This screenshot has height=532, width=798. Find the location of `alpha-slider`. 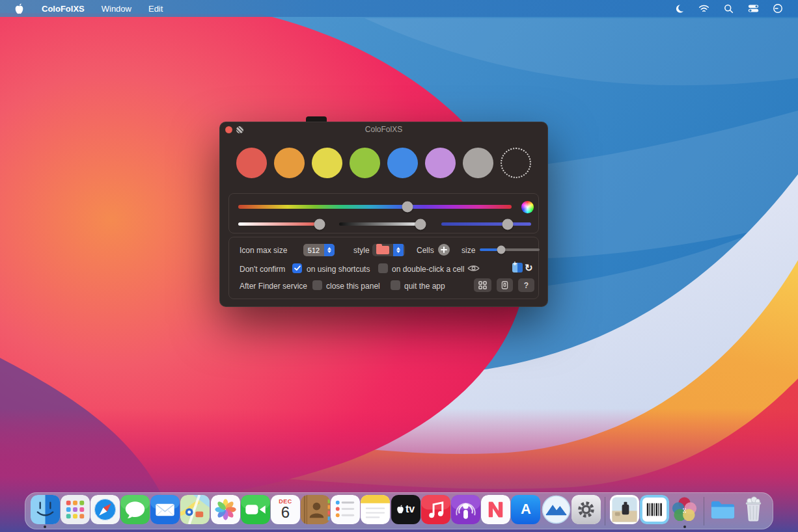

alpha-slider is located at coordinates (486, 224).